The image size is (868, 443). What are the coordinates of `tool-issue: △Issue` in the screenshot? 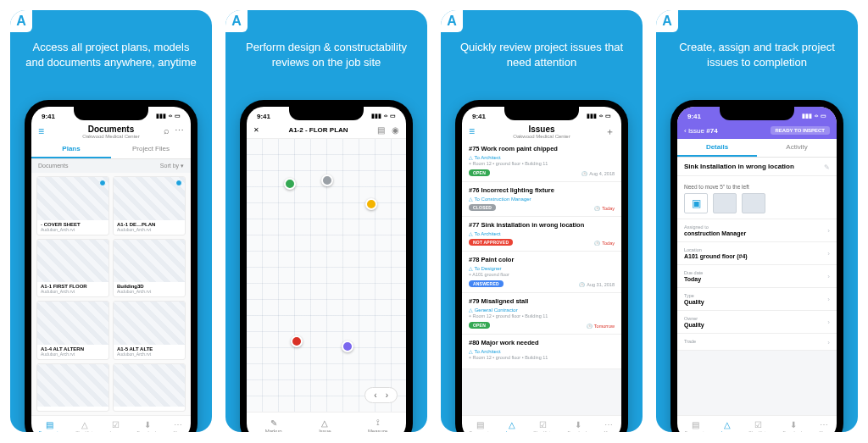 It's located at (325, 425).